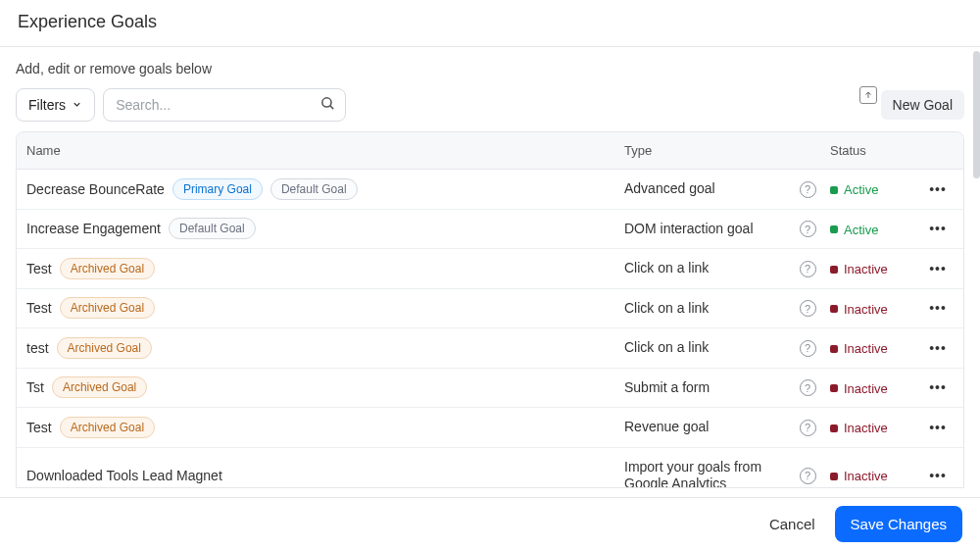 The image size is (980, 550). What do you see at coordinates (923, 105) in the screenshot?
I see `new-goal-button: New Goal` at bounding box center [923, 105].